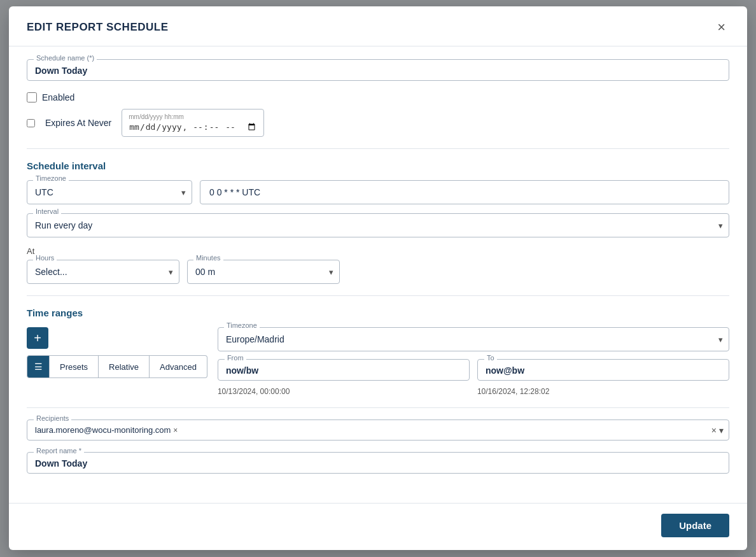  What do you see at coordinates (178, 367) in the screenshot?
I see `tab-advanced: Advanced` at bounding box center [178, 367].